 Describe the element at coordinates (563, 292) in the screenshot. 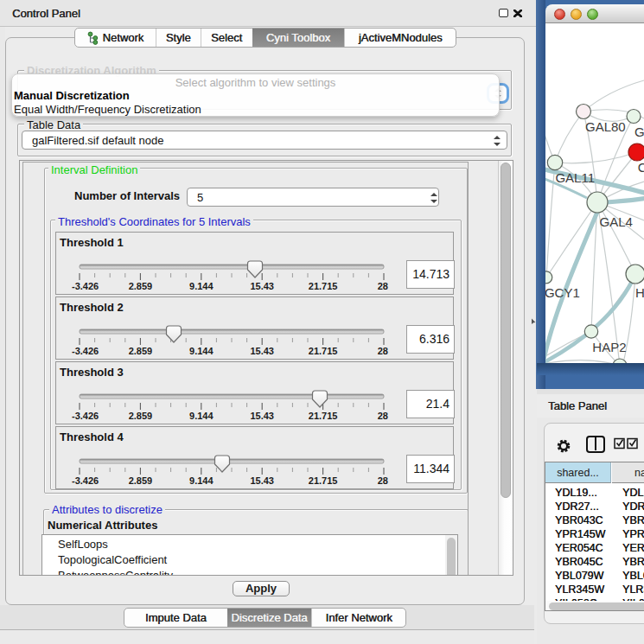

I see `svg-text: GCY1` at that location.